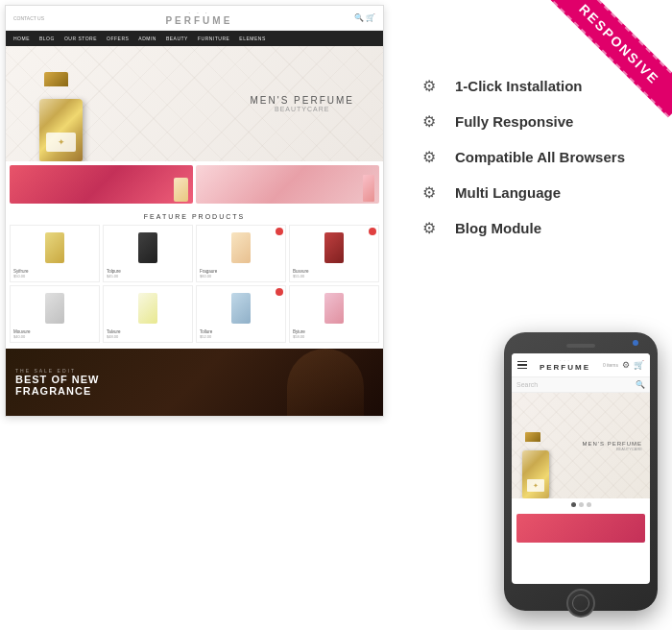  I want to click on contact-text: CONTACT US, so click(29, 18).